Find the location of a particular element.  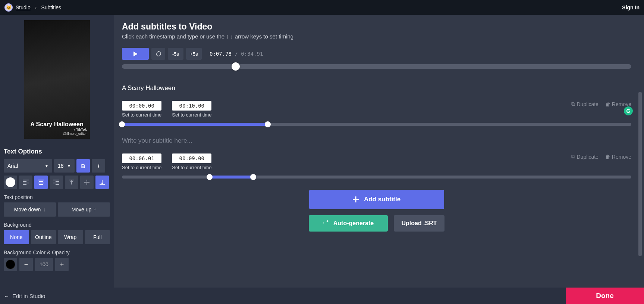

bottom-bar: ← Edit in Studio Done is located at coordinates (322, 296).